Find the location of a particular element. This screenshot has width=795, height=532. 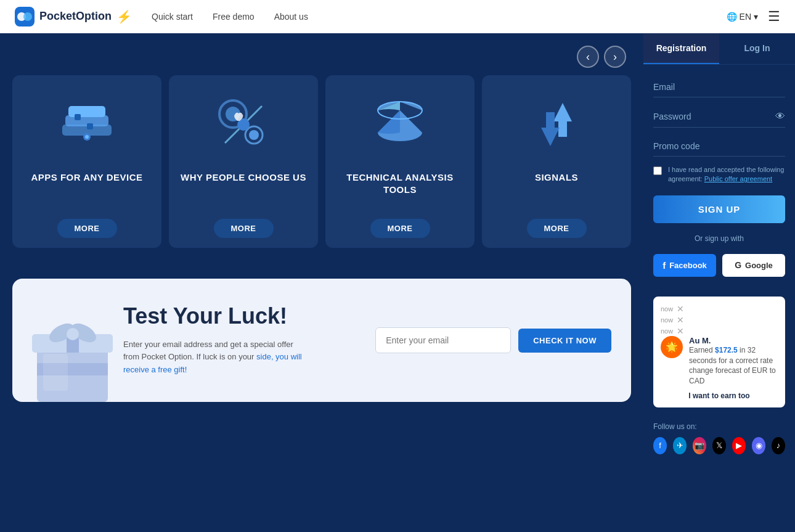

facebook-social-icon: f is located at coordinates (660, 446).